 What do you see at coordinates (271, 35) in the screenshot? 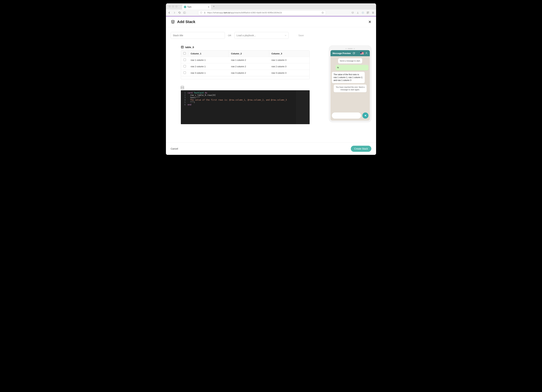
I see `controls-row: OR Load a playbook... Save` at bounding box center [271, 35].